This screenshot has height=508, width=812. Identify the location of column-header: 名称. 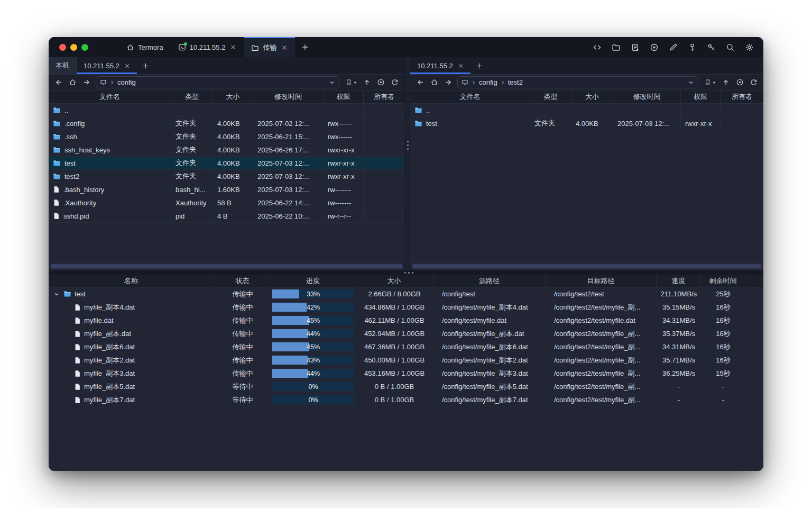
(131, 280).